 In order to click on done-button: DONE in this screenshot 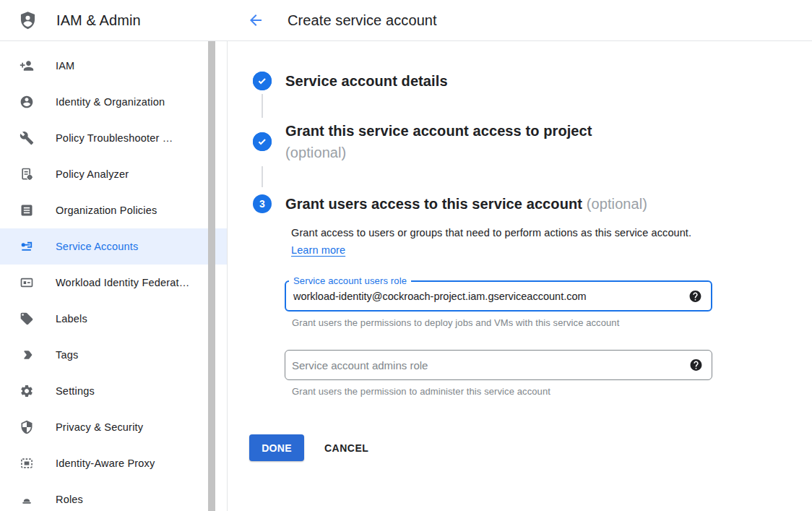, I will do `click(277, 448)`.